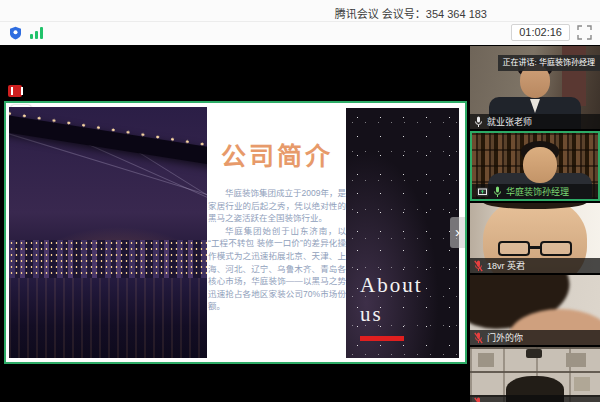 The image size is (600, 402). Describe the element at coordinates (300, 11) in the screenshot. I see `title-row: 腾讯会议 会议号：354 364 183` at that location.